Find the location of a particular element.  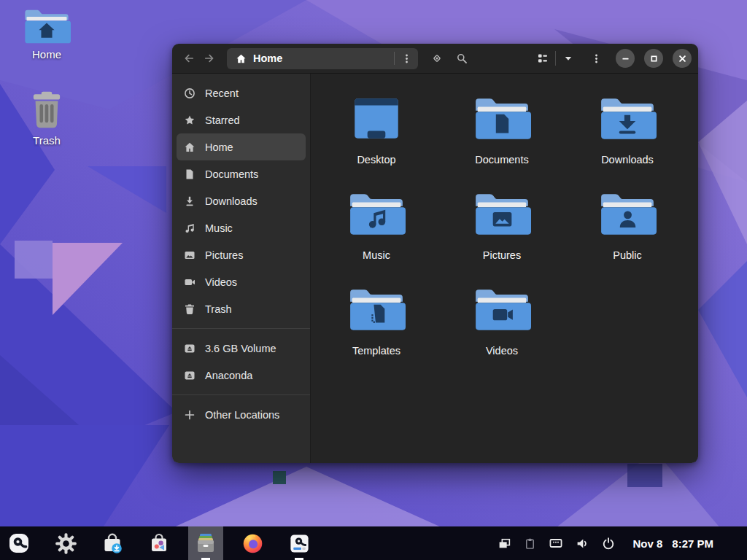

taskbar-app-software-updates is located at coordinates (112, 543).